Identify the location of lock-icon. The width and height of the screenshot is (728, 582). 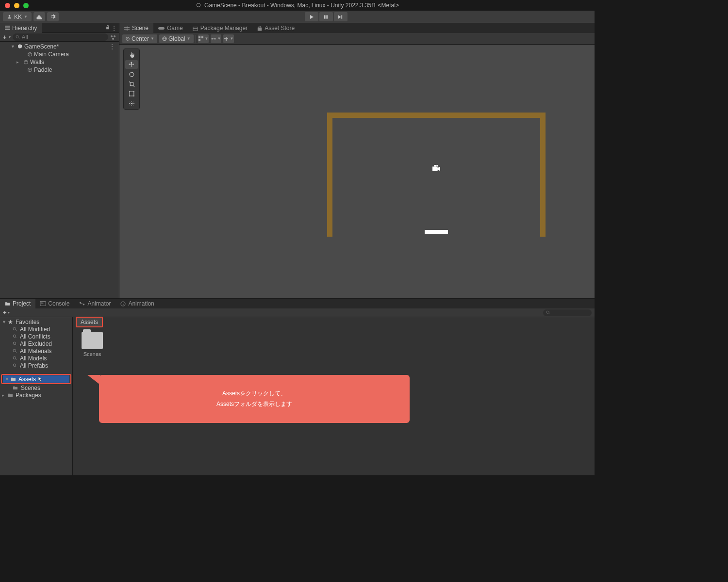
(108, 28).